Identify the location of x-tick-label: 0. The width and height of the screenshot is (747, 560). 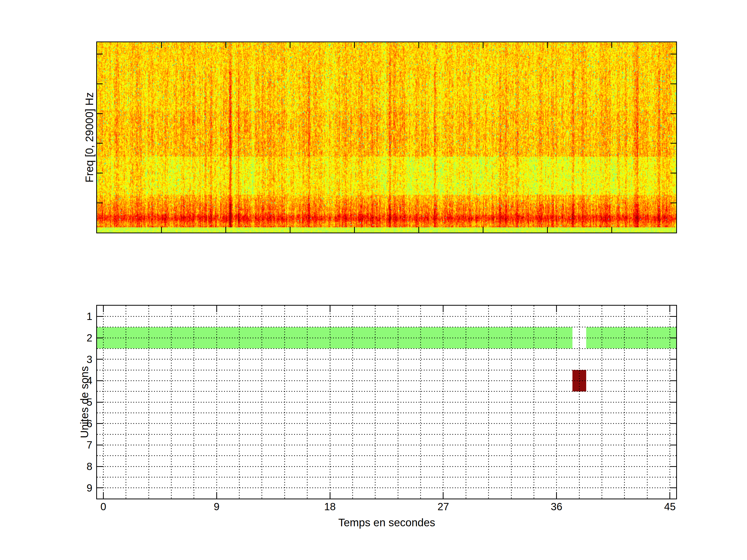
(103, 507).